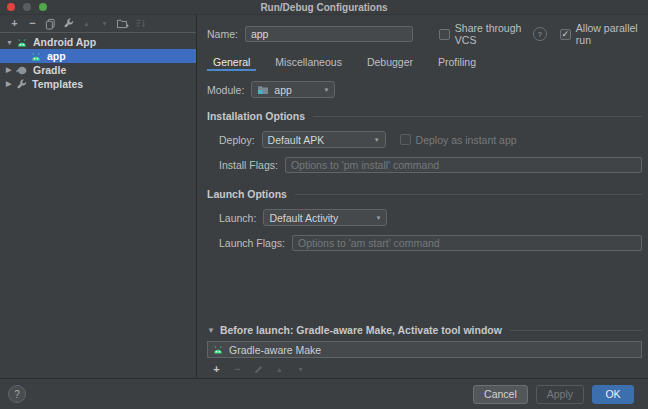  What do you see at coordinates (308, 63) in the screenshot?
I see `tab-miscellaneous: Miscellaneous` at bounding box center [308, 63].